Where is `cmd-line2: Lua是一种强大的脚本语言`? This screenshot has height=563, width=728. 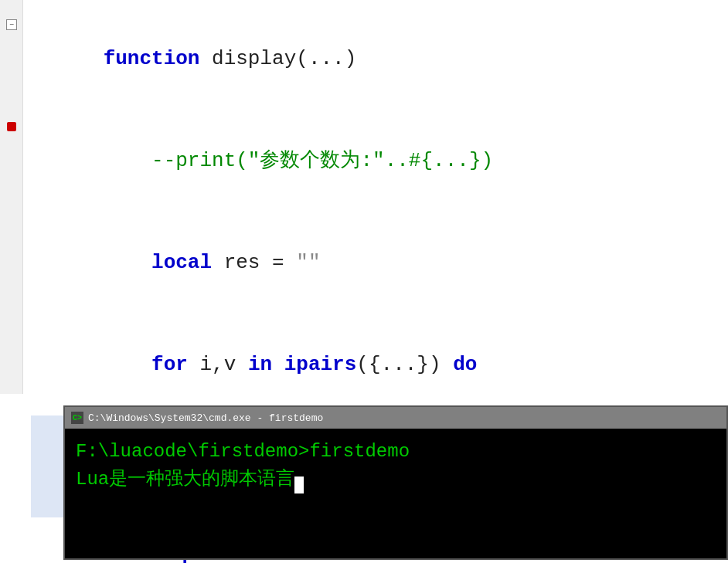
cmd-line2: Lua是一种强大的脚本语言 is located at coordinates (396, 480).